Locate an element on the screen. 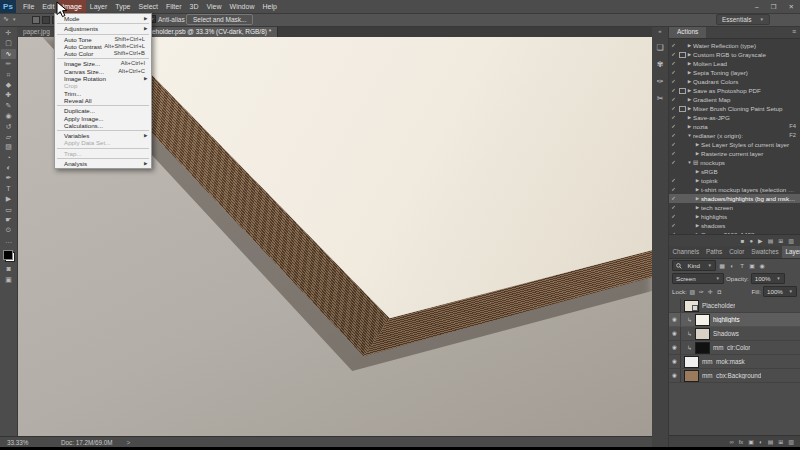 The image size is (800, 450). menu-item: View is located at coordinates (214, 6).